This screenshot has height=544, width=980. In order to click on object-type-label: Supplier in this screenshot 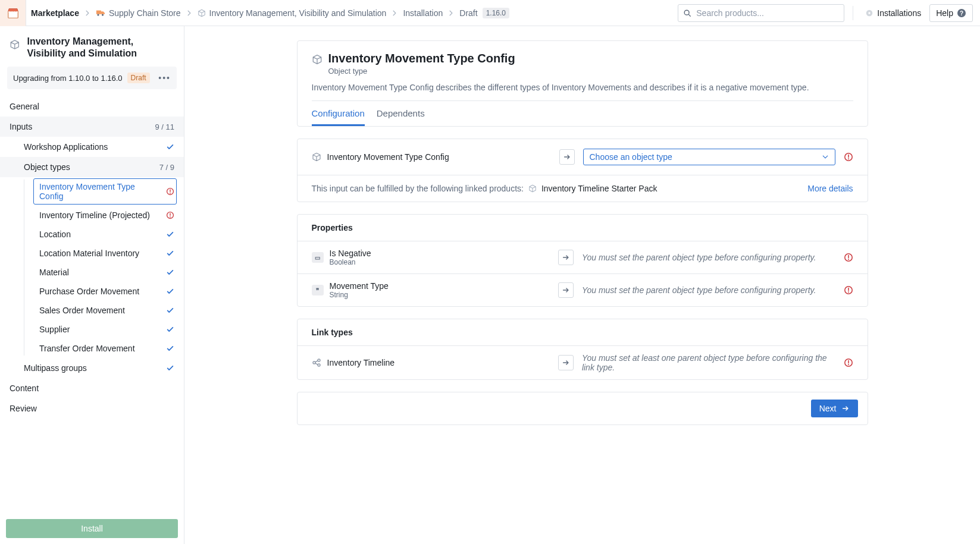, I will do `click(100, 329)`.